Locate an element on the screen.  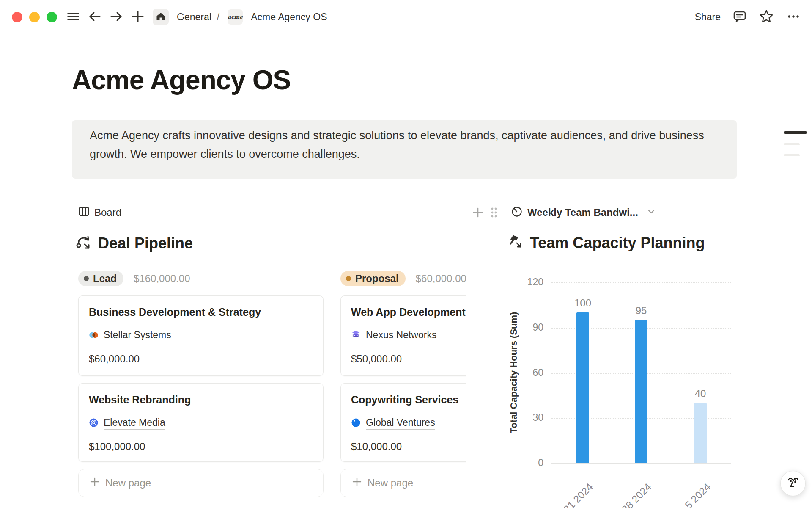
chart-tab-label: Weekly Team Bandwi... is located at coordinates (583, 213).